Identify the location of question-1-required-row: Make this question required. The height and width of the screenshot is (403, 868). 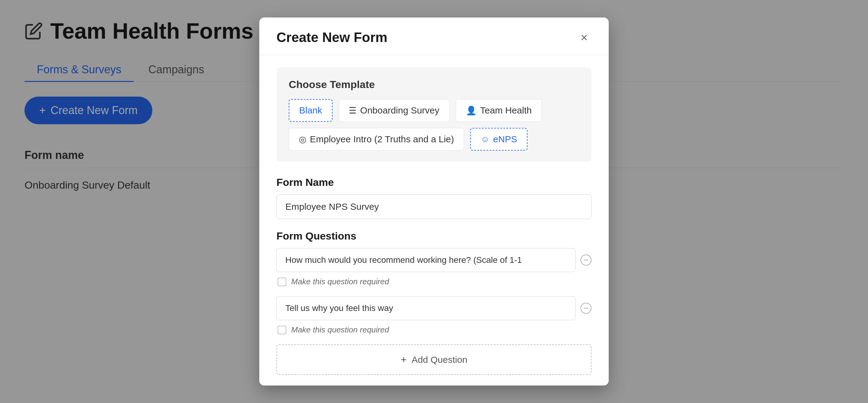
(435, 282).